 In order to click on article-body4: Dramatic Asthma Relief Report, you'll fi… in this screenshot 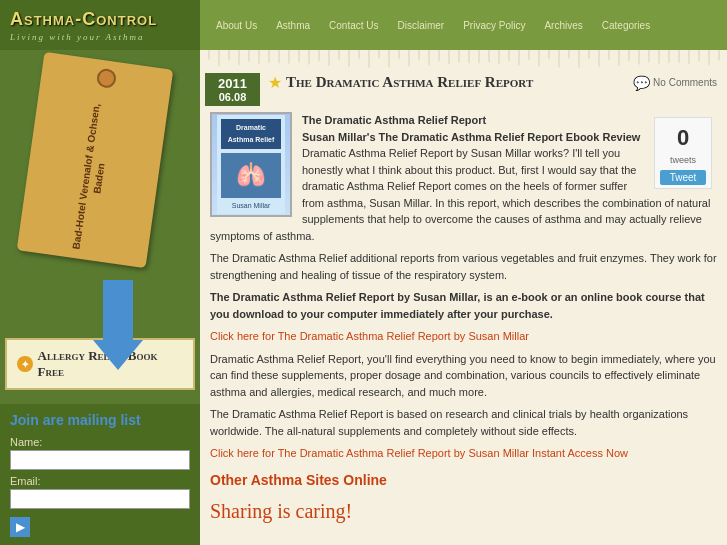, I will do `click(464, 376)`.